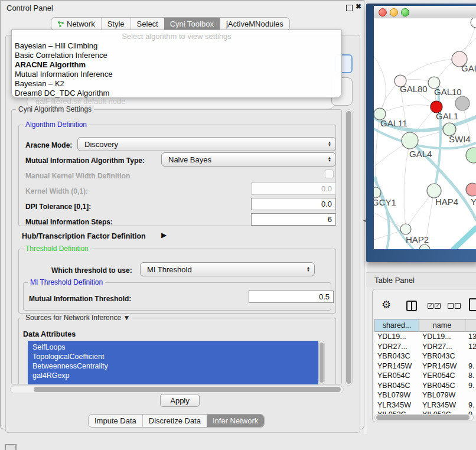  What do you see at coordinates (116, 420) in the screenshot?
I see `tab-impute-data: Impute Data` at bounding box center [116, 420].